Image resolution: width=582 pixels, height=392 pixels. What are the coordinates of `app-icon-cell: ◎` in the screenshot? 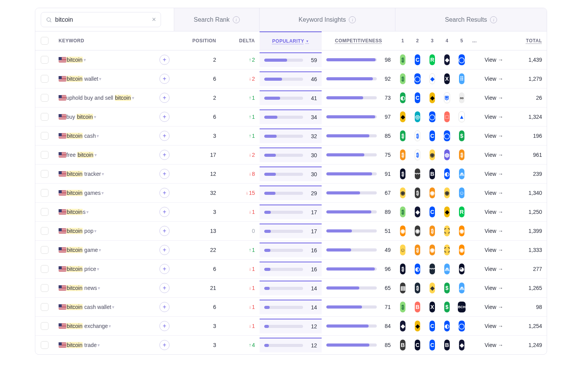 It's located at (417, 117).